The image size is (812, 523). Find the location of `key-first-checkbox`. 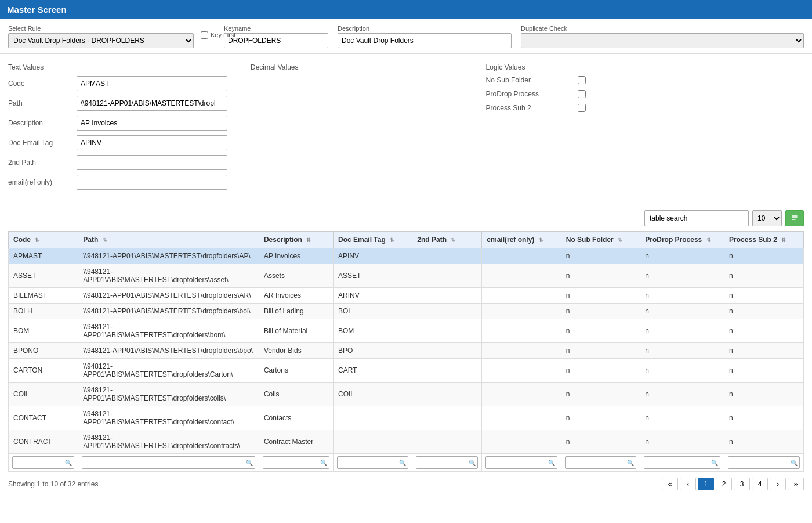

key-first-checkbox is located at coordinates (204, 35).